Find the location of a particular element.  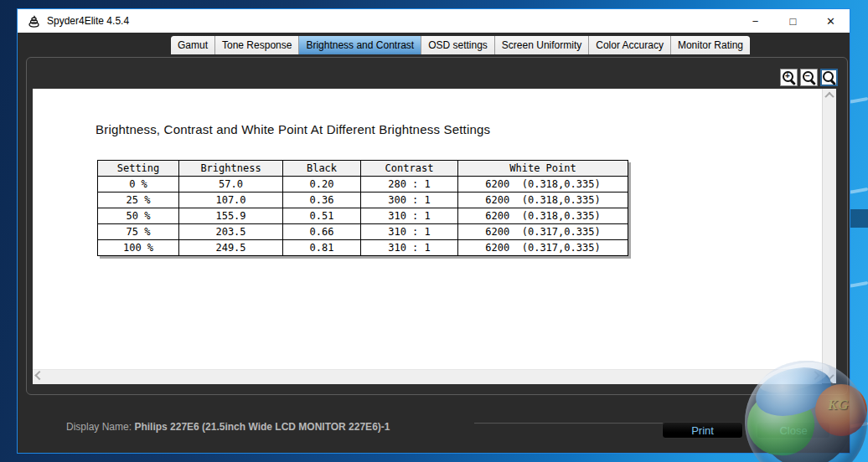

zoom-in-icon is located at coordinates (789, 77).